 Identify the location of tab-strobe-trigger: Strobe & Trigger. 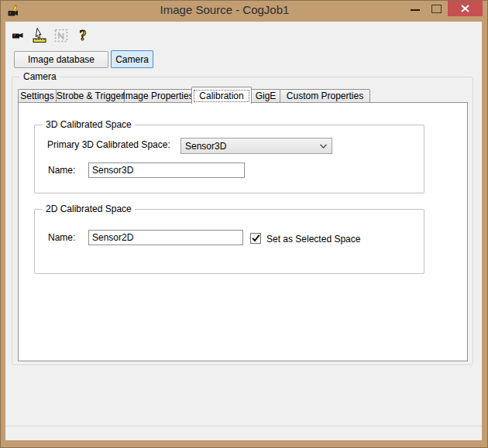
(90, 96).